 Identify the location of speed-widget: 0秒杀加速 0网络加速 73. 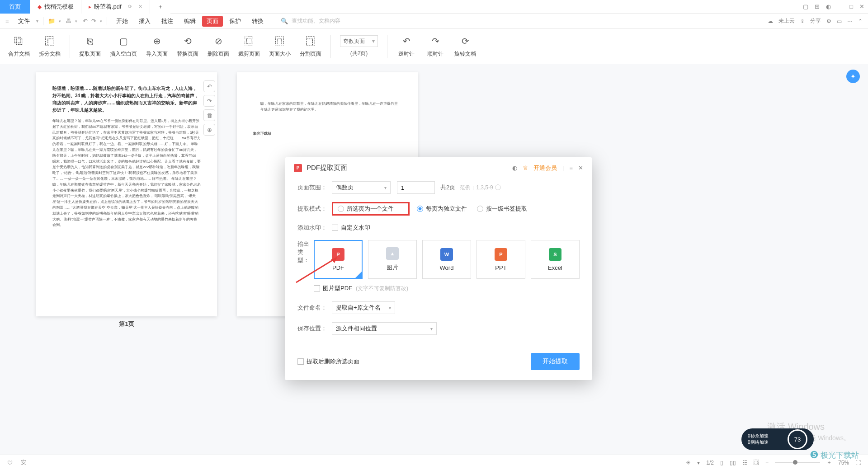
(778, 439).